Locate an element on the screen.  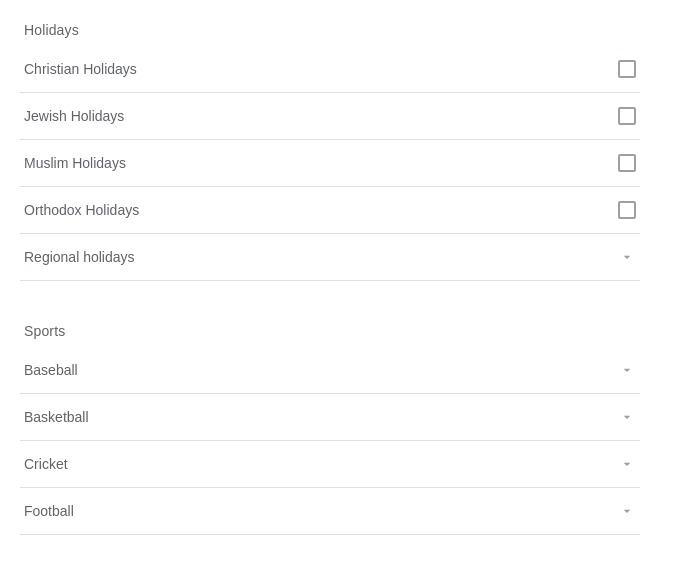
cricket-chevron-icon is located at coordinates (627, 464).